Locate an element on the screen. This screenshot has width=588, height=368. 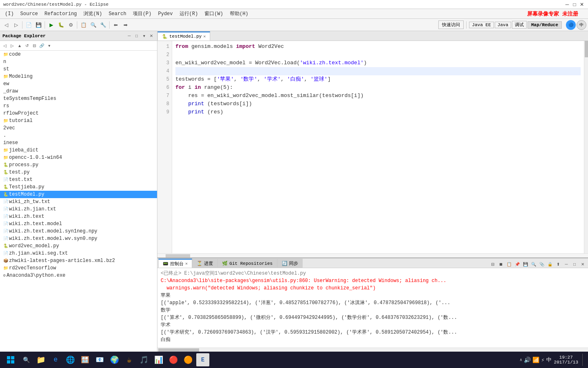
sidebar-item-tempfiles: teSystemsTempFiles is located at coordinates (79, 99).